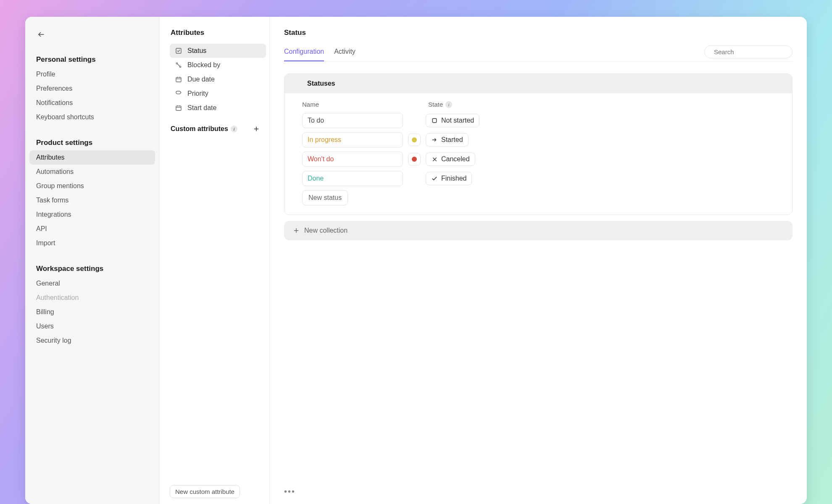 Image resolution: width=832 pixels, height=504 pixels. What do you see at coordinates (256, 129) in the screenshot?
I see `add-custom-attribute-button` at bounding box center [256, 129].